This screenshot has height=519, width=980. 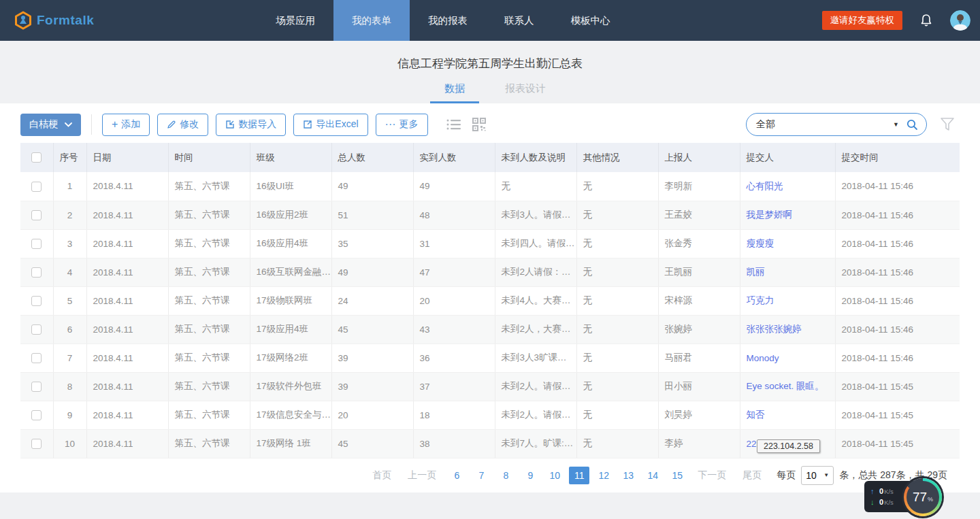 What do you see at coordinates (770, 215) in the screenshot?
I see `submitter-link: 我是梦娇啊` at bounding box center [770, 215].